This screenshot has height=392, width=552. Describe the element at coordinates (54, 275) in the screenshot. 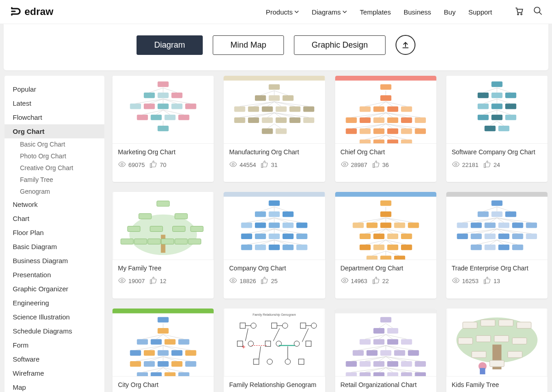

I see `sidebar-category: Presentation` at that location.